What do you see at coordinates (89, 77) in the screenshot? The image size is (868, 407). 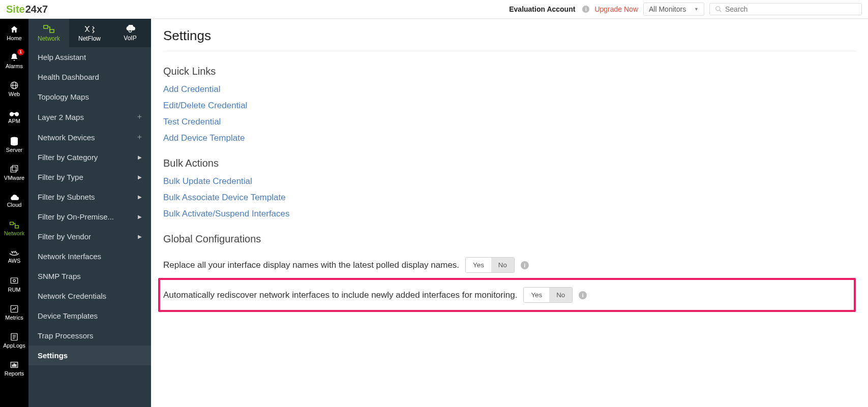 I see `sidebar-health-dashboard: Health Dashboard` at bounding box center [89, 77].